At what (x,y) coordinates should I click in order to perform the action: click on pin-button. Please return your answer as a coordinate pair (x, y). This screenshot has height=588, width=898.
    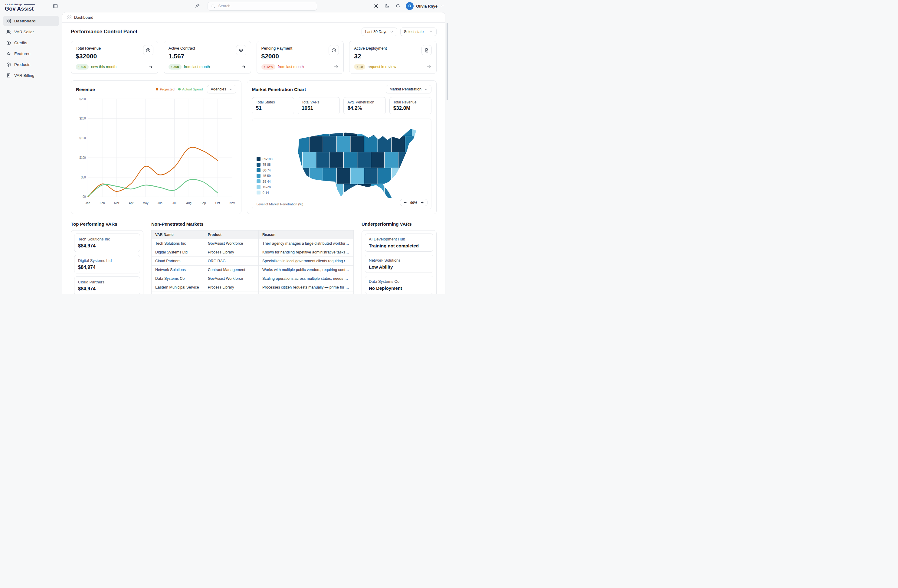
    Looking at the image, I should click on (197, 6).